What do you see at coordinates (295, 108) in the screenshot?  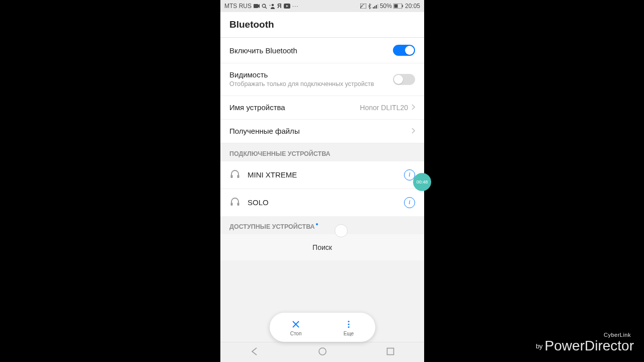 I see `device-name-label: Имя устройства` at bounding box center [295, 108].